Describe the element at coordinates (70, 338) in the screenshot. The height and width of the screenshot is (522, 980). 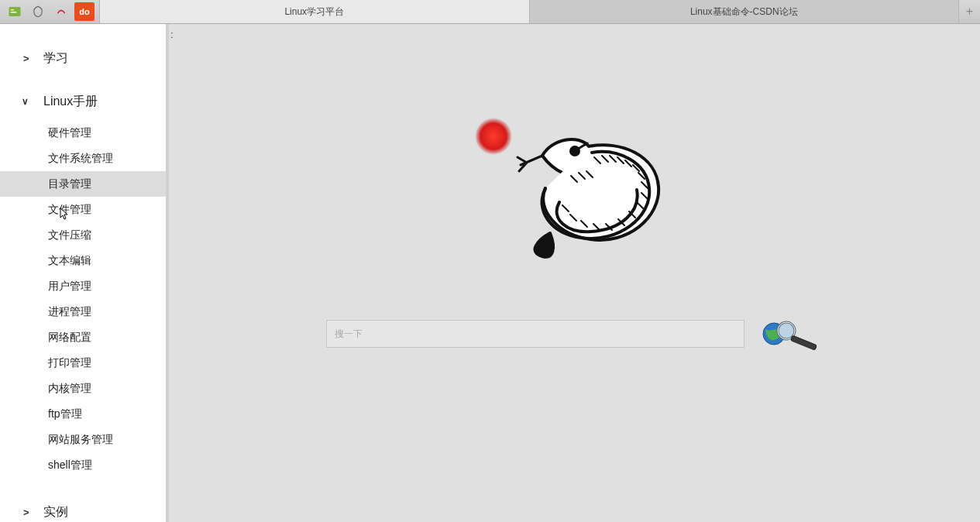
I see `nav-sub-label: 网络配置` at that location.